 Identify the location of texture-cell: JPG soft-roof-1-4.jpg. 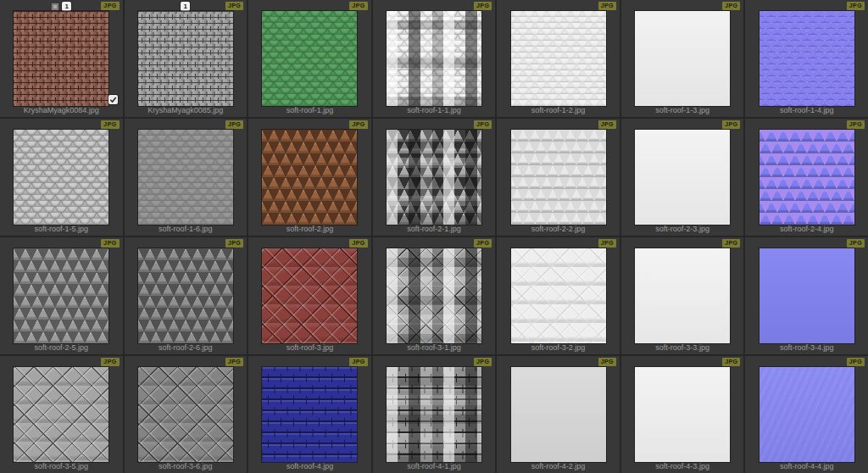
(807, 58).